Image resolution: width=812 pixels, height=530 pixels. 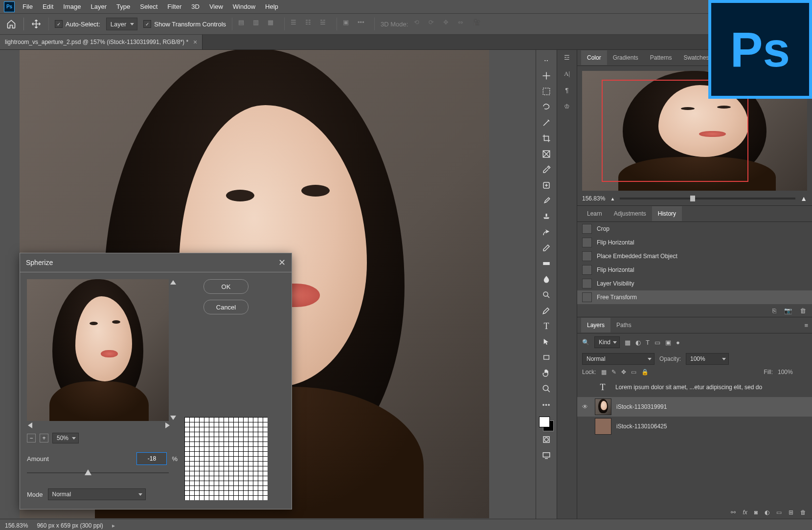 I want to click on visibility-toggle: 👁, so click(x=586, y=407).